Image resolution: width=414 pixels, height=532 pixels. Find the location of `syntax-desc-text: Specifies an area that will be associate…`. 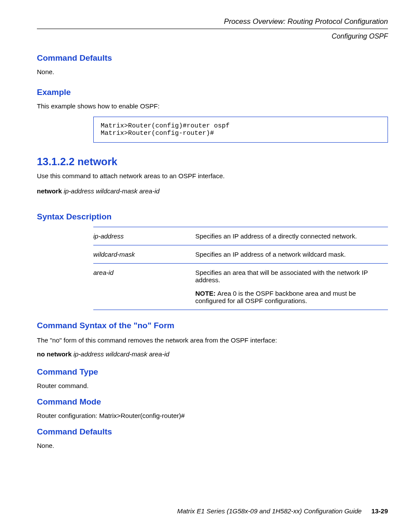

syntax-desc-text: Specifies an area that will be associate… is located at coordinates (281, 276).